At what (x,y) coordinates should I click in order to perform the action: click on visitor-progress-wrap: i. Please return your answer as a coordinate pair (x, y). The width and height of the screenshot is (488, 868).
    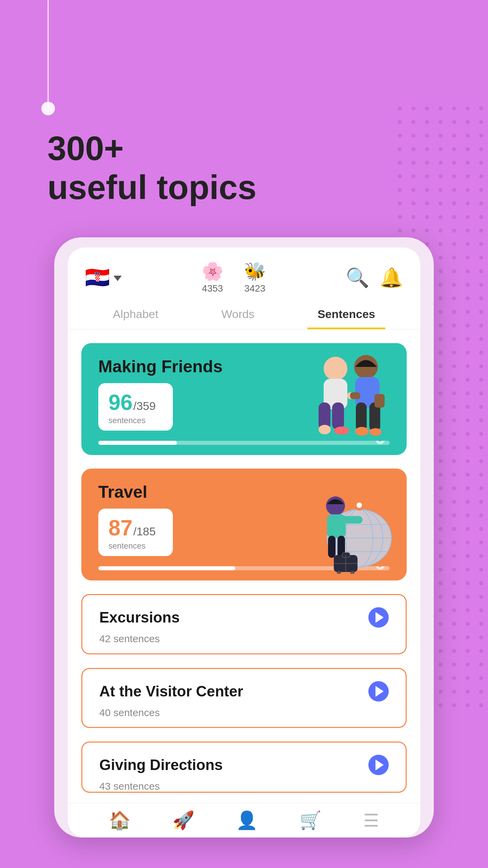
    Looking at the image, I should click on (244, 728).